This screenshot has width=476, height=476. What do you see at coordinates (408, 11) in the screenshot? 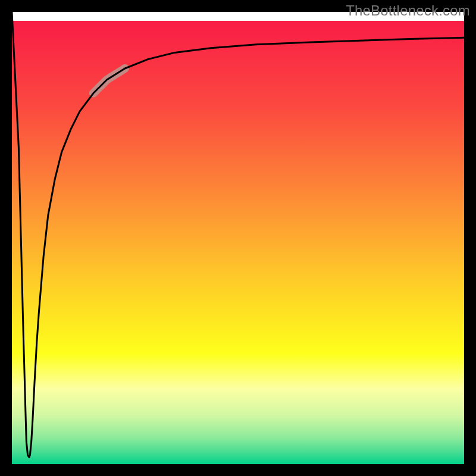
I see `watermark-text: TheBottleneck.com` at bounding box center [408, 11].